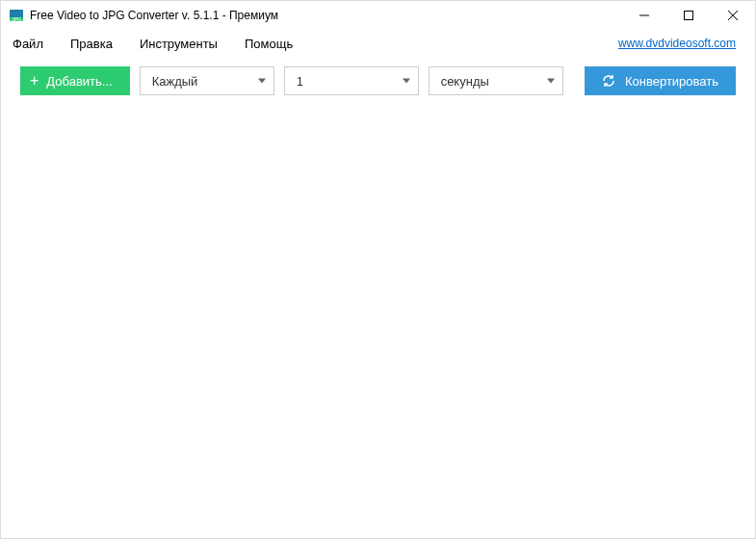 Image resolution: width=756 pixels, height=539 pixels. What do you see at coordinates (465, 81) in the screenshot?
I see `unit-select-value: секунды` at bounding box center [465, 81].